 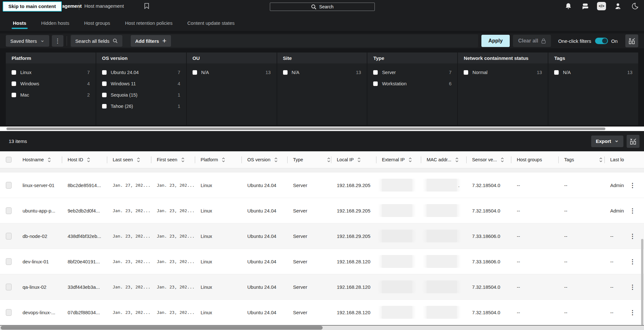 I want to click on column-header-mac-address: MAC addr..., so click(x=444, y=160).